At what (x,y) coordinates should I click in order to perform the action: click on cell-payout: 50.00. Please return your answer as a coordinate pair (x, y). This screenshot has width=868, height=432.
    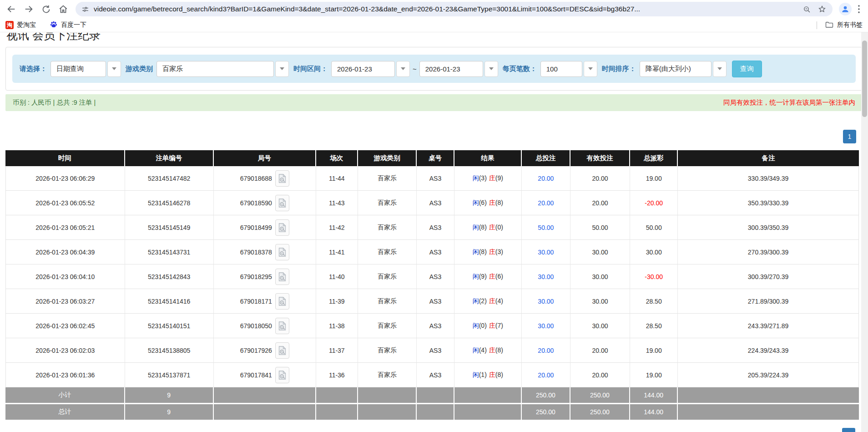
    Looking at the image, I should click on (654, 228).